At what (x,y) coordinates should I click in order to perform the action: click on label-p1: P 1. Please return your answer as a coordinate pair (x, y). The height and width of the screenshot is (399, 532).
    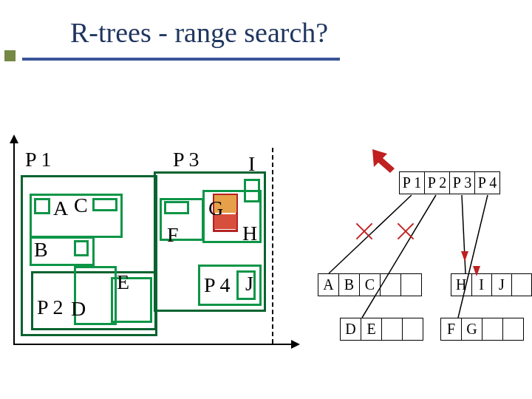
    Looking at the image, I should click on (38, 160).